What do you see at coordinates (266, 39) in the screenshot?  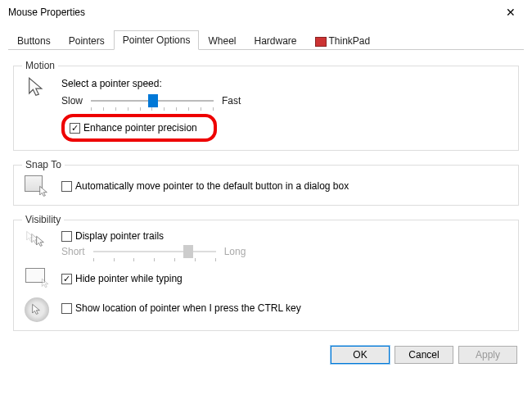 I see `tab-strip: Buttons Pointers Pointer Options Wheel H…` at bounding box center [266, 39].